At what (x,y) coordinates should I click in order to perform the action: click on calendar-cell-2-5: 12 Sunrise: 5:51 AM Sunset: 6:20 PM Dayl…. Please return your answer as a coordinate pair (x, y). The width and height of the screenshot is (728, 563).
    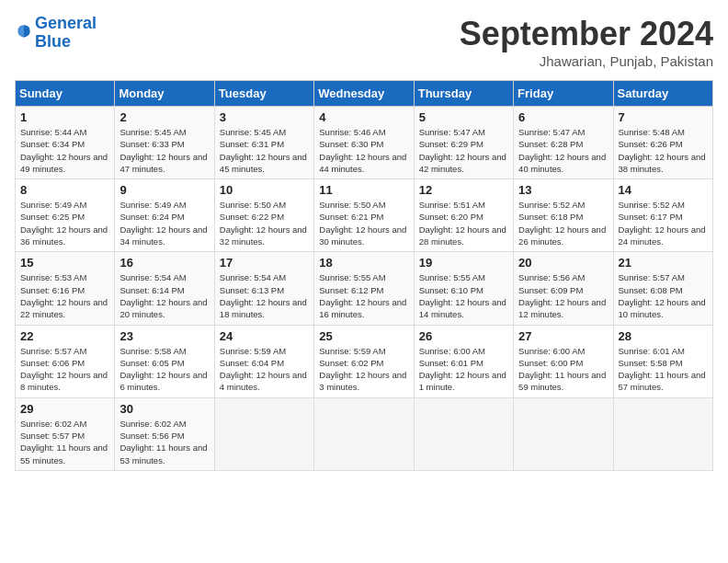
    Looking at the image, I should click on (463, 215).